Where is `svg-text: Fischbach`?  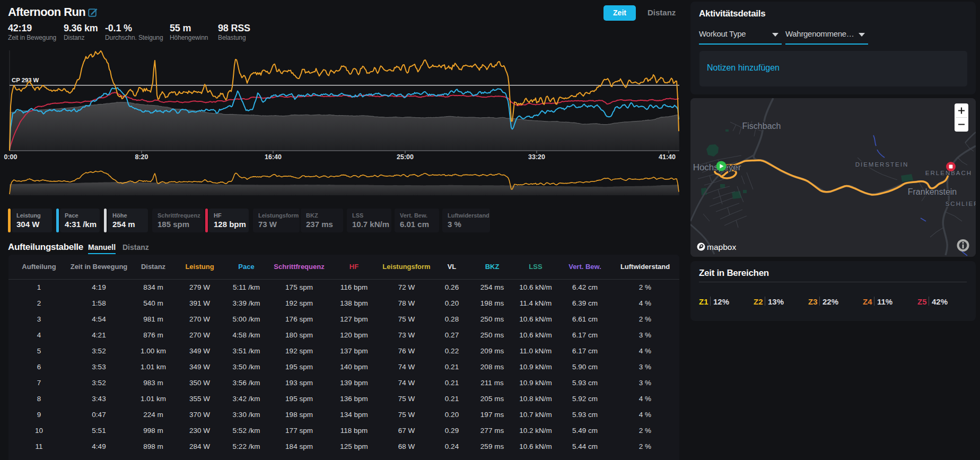 svg-text: Fischbach is located at coordinates (762, 126).